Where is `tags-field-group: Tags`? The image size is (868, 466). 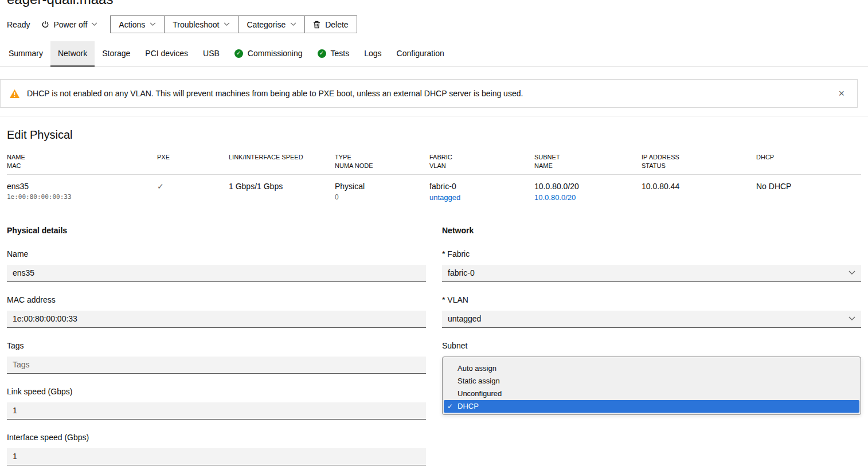
tags-field-group: Tags is located at coordinates (217, 358).